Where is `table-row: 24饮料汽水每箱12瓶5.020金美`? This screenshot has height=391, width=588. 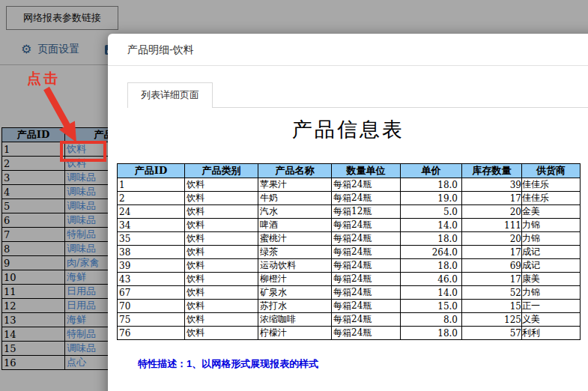 table-row: 24饮料汽水每箱12瓶5.020金美 is located at coordinates (349, 212).